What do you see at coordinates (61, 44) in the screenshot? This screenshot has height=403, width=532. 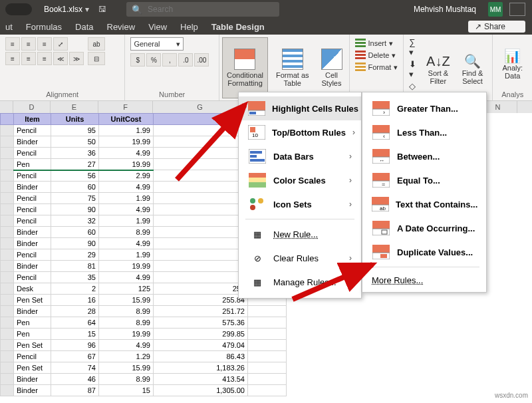 I see `orientation-icon: ⤢` at bounding box center [61, 44].